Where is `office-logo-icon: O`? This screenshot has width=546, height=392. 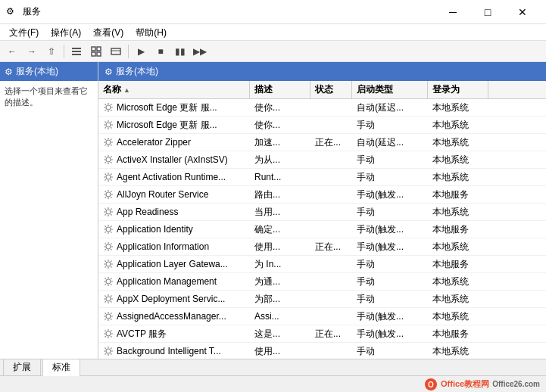 office-logo-icon: O is located at coordinates (431, 384).